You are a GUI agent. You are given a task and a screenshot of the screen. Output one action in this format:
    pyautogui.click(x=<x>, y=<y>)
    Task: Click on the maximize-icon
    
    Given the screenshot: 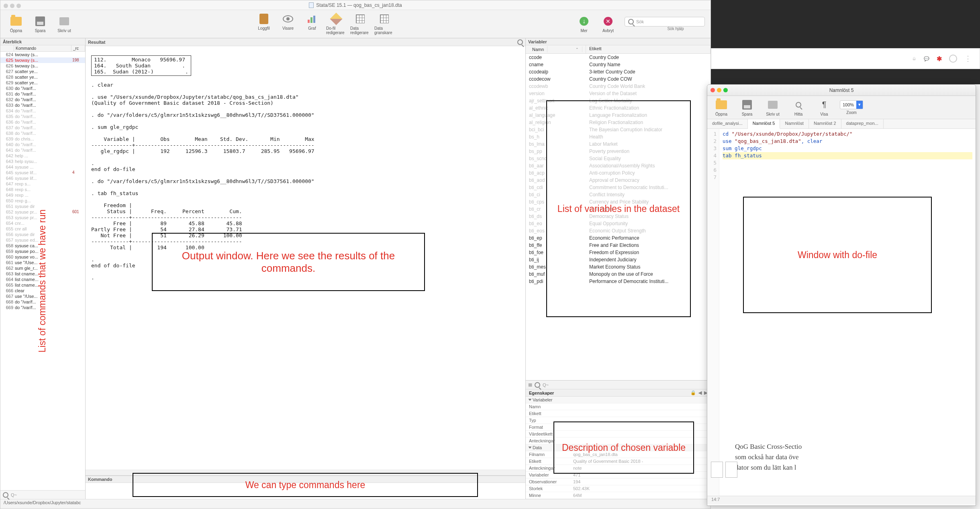 What is the action you would take?
    pyautogui.click(x=18, y=6)
    